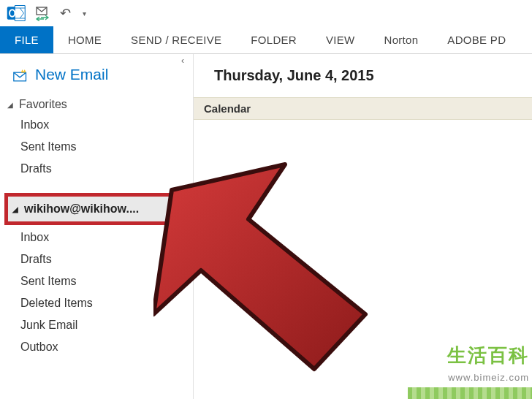 This screenshot has width=532, height=399. What do you see at coordinates (26, 39) in the screenshot?
I see `tab-file: FILE` at bounding box center [26, 39].